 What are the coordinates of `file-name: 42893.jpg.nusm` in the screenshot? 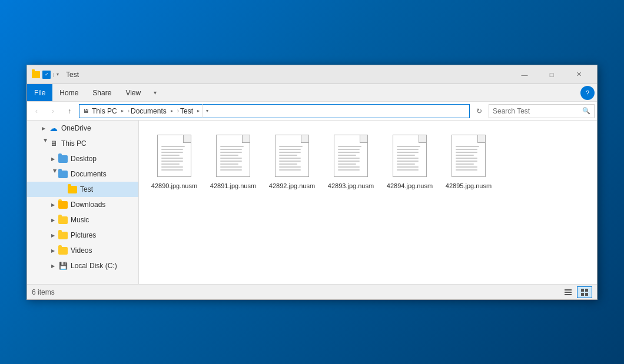 It's located at (351, 186).